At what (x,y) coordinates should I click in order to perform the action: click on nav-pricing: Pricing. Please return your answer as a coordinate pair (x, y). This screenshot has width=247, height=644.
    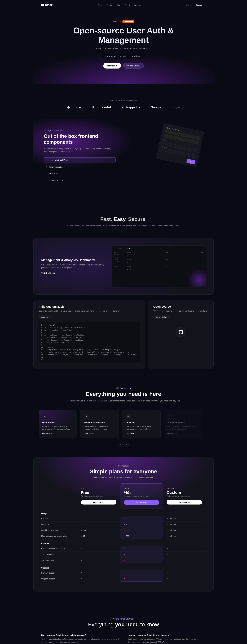
    Looking at the image, I should click on (109, 5).